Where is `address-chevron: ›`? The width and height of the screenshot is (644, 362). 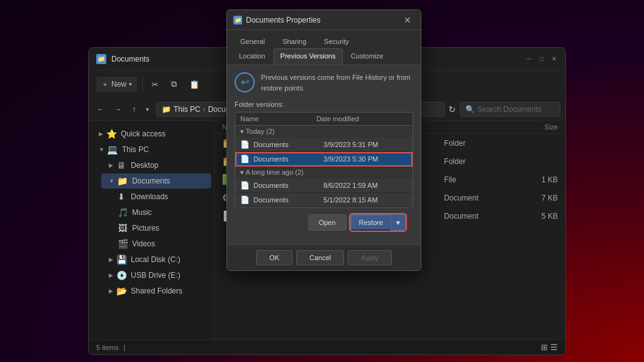 address-chevron: › is located at coordinates (204, 109).